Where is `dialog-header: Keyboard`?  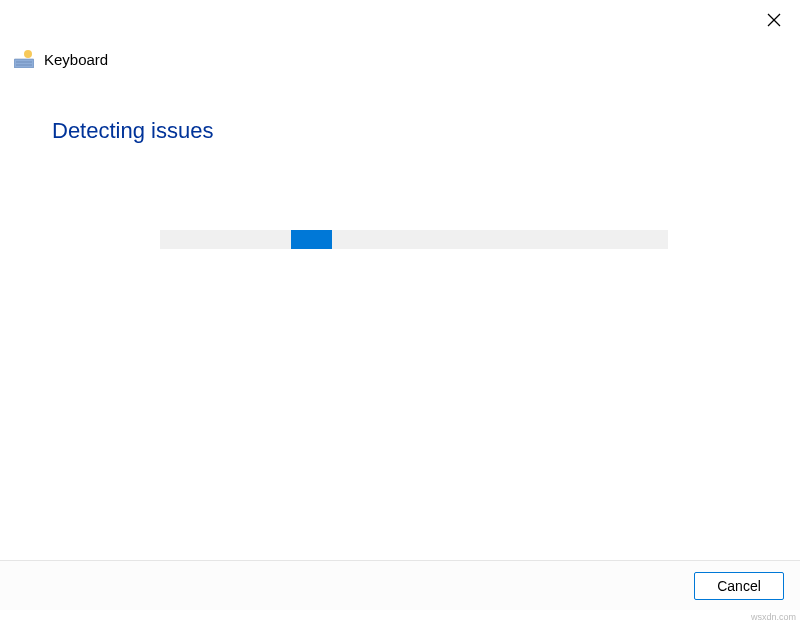
dialog-header: Keyboard is located at coordinates (61, 59).